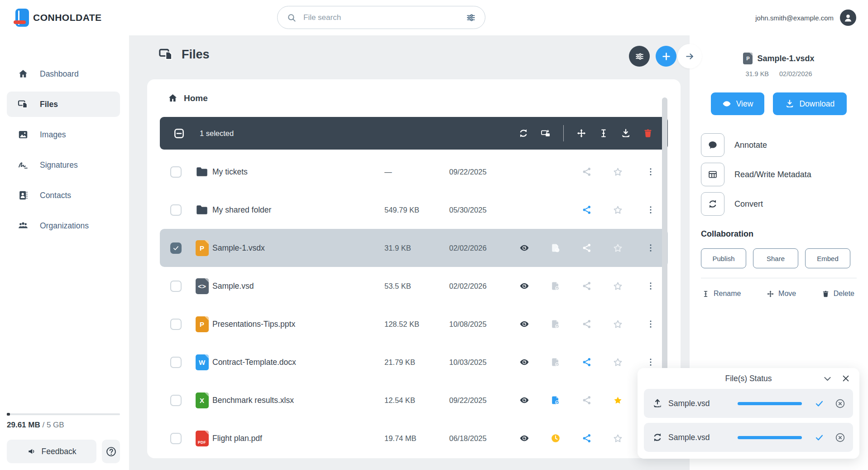 Image resolution: width=868 pixels, height=470 pixels. What do you see at coordinates (690, 56) in the screenshot?
I see `collapse-panel-button` at bounding box center [690, 56].